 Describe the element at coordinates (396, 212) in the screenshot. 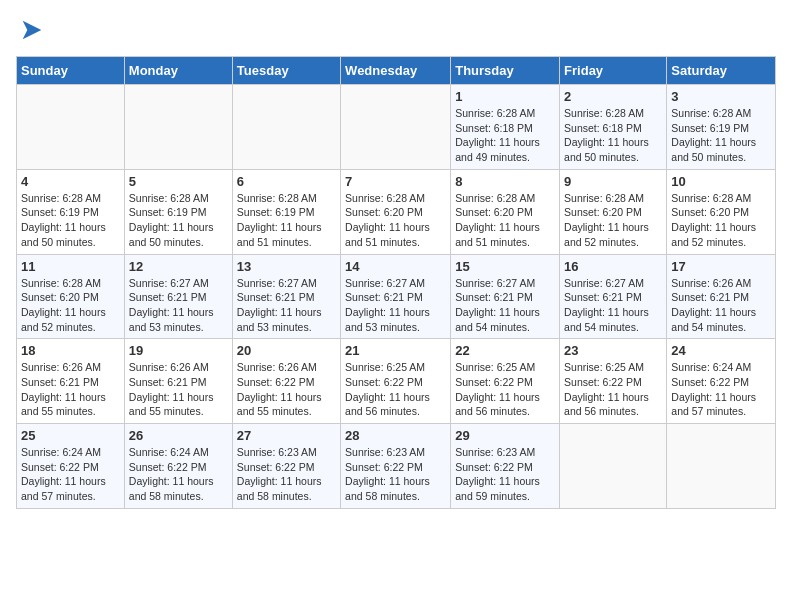

I see `calendar-week-2: 4Sunrise: 6:28 AM Sunset: 6:19 PM Daylig…` at that location.